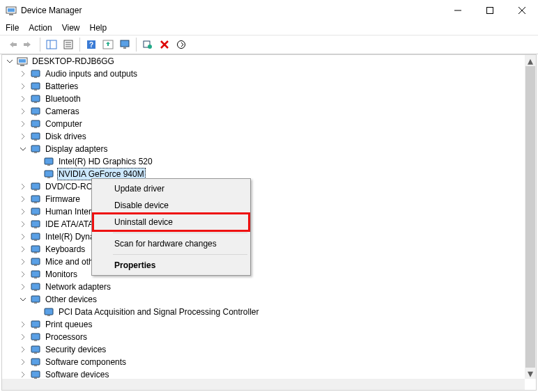 The height and width of the screenshot is (392, 538). Describe the element at coordinates (458, 10) in the screenshot. I see `minimize-button` at that location.